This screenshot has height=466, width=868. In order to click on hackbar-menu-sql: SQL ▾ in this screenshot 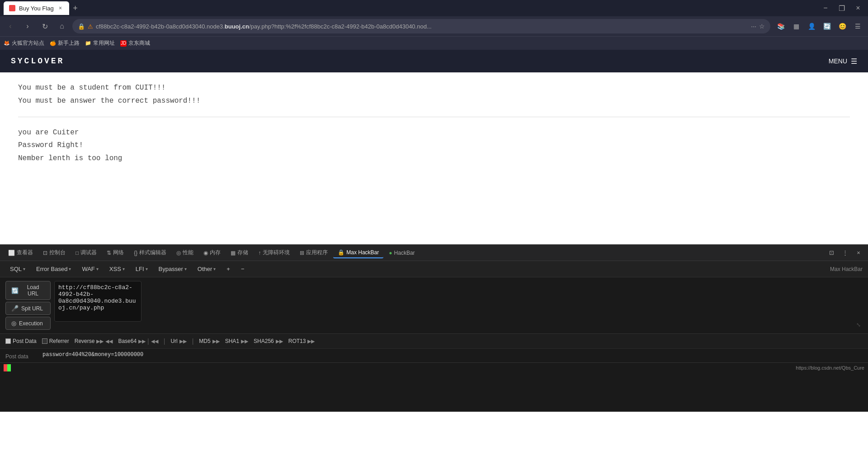, I will do `click(18, 269)`.